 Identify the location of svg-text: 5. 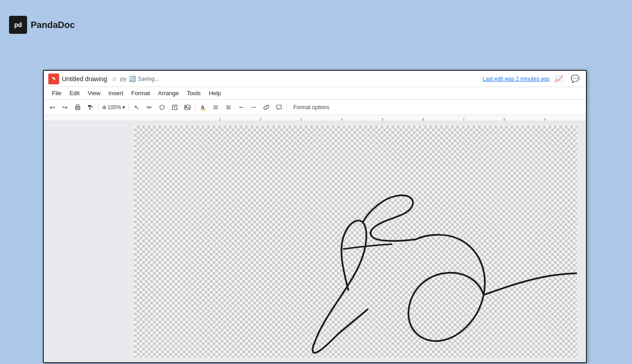
(383, 119).